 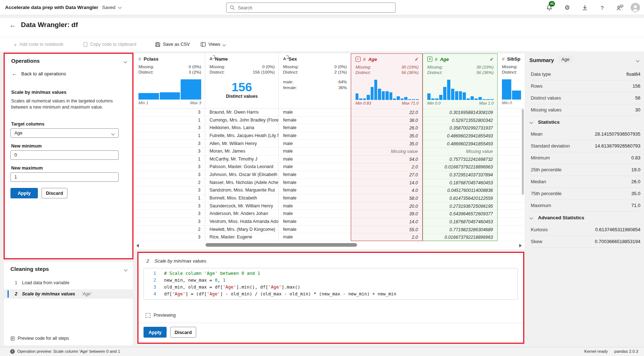 I want to click on add-code-to-notebook-button: +Add code to notebook, so click(x=38, y=44).